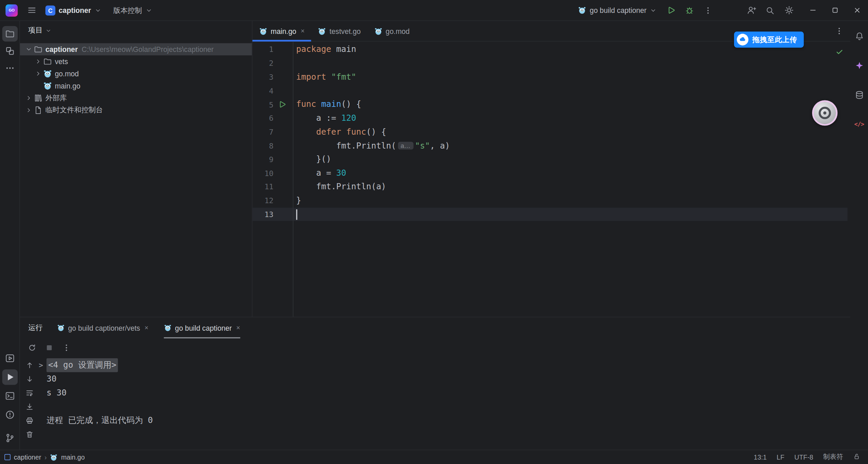 This screenshot has height=464, width=868. I want to click on line-number: 8, so click(263, 146).